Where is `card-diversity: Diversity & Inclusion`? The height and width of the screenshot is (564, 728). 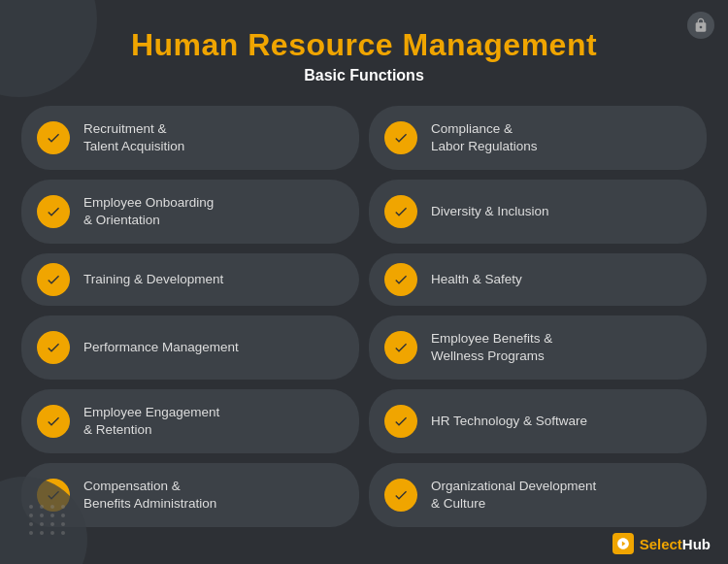 card-diversity: Diversity & Inclusion is located at coordinates (538, 212).